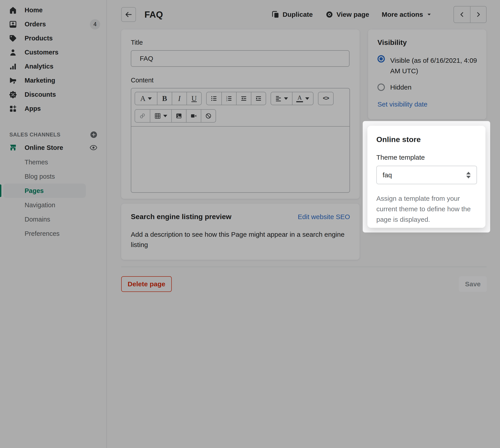 This screenshot has width=500, height=448. I want to click on online-store-card: Online store Theme template faq Assign a…, so click(426, 177).